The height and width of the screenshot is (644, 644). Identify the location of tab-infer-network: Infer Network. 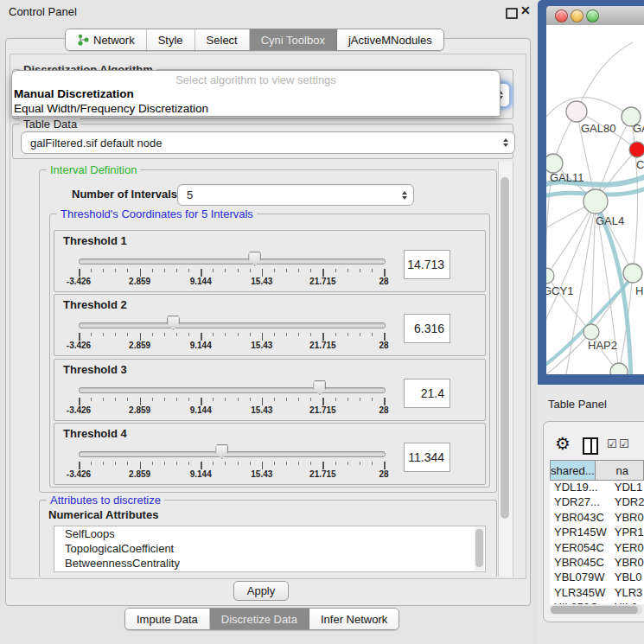
(354, 619).